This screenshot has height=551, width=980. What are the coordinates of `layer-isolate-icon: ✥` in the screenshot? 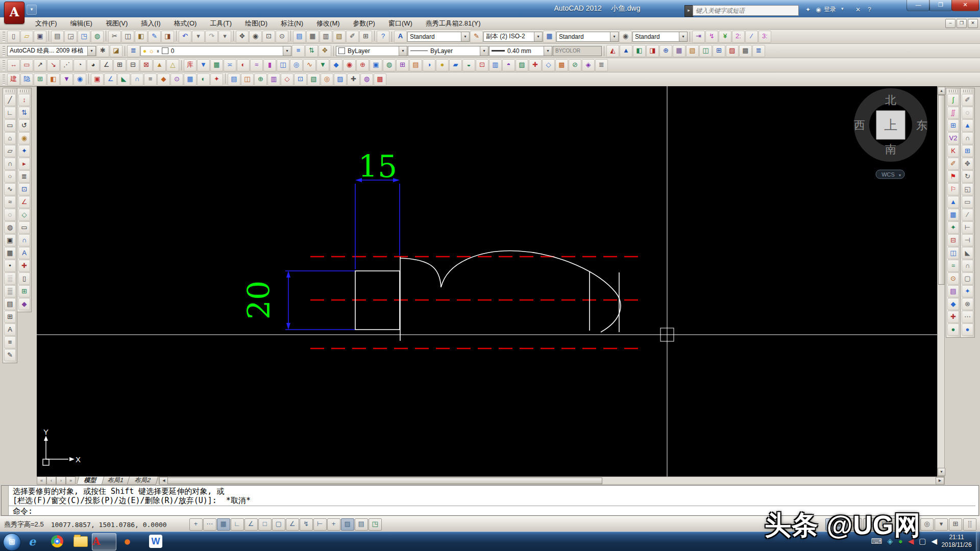 It's located at (325, 51).